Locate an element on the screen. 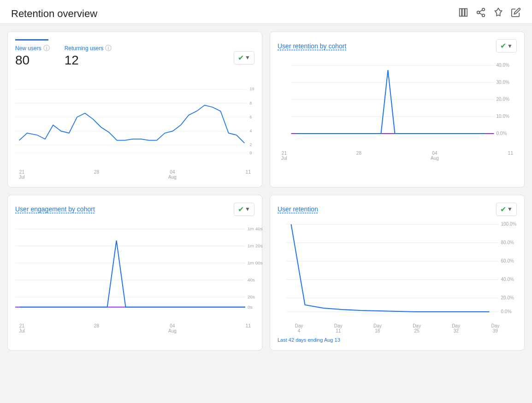  svg-text: 60.0% is located at coordinates (508, 261).